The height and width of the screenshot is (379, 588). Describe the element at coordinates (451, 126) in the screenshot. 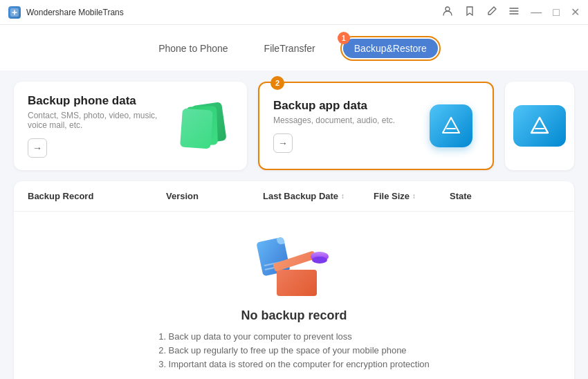

I see `app-store-illustration` at that location.